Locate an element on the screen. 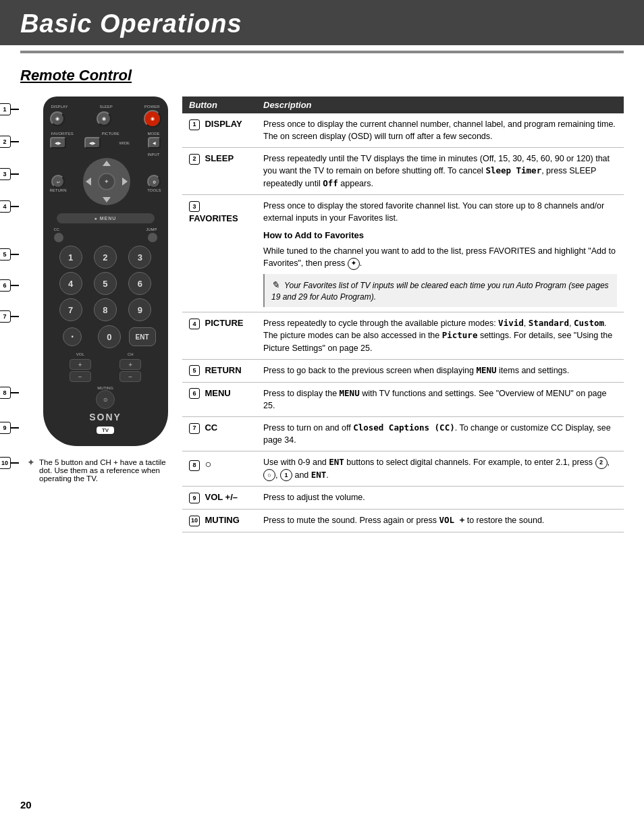 The height and width of the screenshot is (824, 644). desc-cell-circle: Use with 0-9 and ENT buttons to select d… is located at coordinates (440, 469).